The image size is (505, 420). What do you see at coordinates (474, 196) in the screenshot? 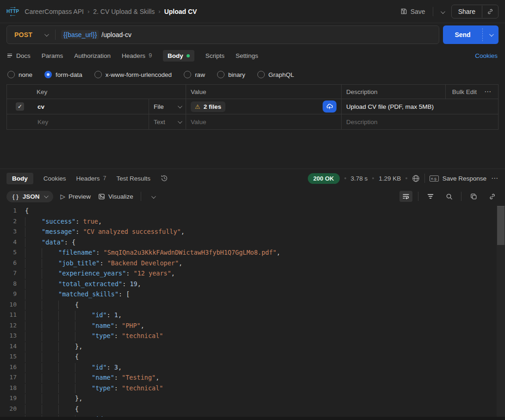
I see `copy-icon` at bounding box center [474, 196].